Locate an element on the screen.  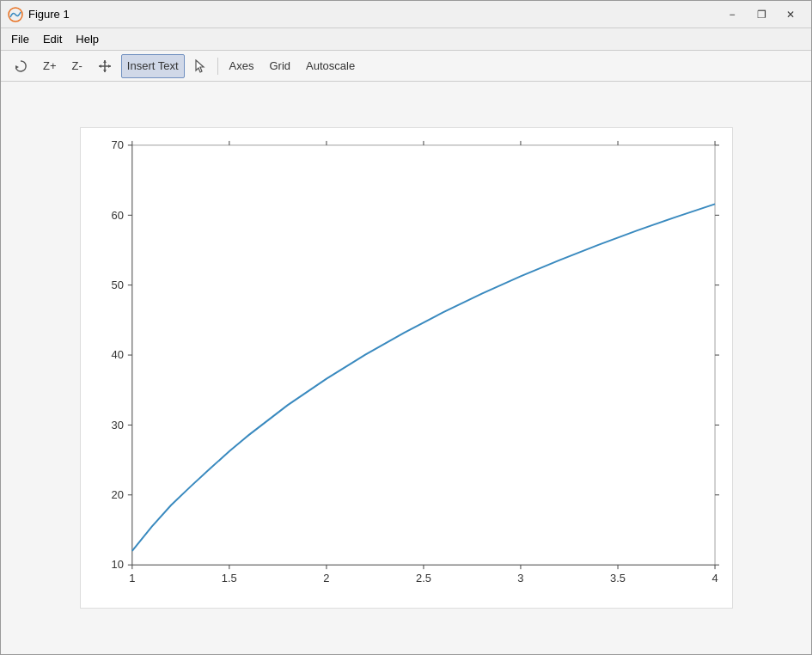
svg-text: 2.5 is located at coordinates (423, 578).